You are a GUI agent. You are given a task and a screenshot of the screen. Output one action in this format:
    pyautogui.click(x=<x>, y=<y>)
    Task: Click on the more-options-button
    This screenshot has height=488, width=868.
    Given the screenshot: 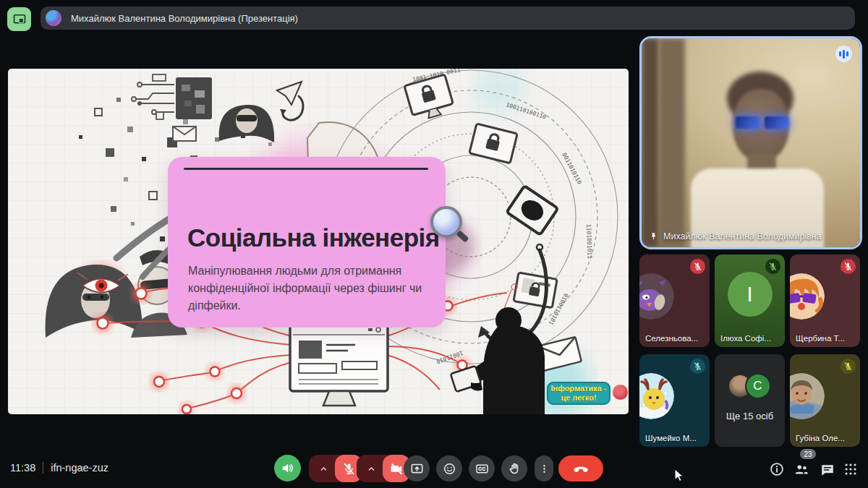 What is the action you would take?
    pyautogui.click(x=544, y=468)
    